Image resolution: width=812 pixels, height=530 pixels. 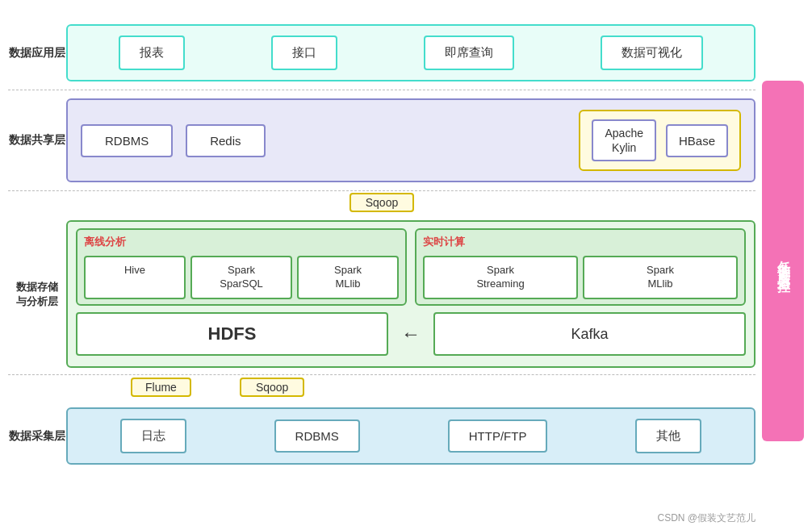 What do you see at coordinates (783, 261) in the screenshot?
I see `right-bar: 任务调度与监控` at bounding box center [783, 261].